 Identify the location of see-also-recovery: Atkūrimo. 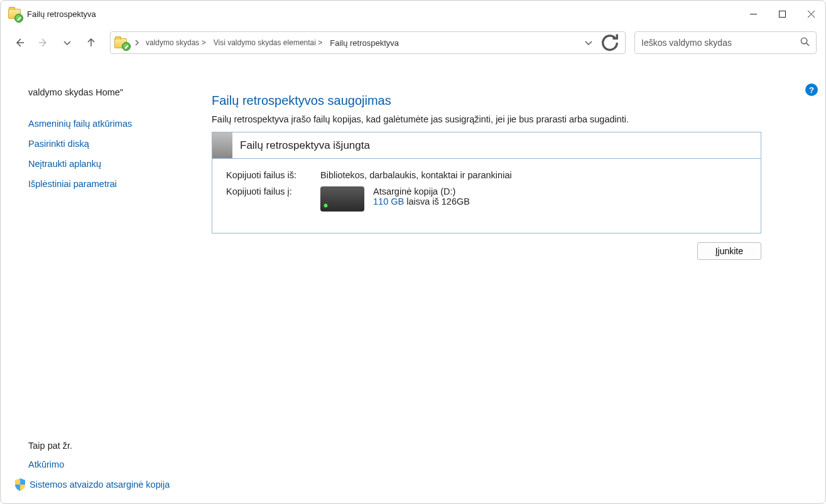
(102, 464).